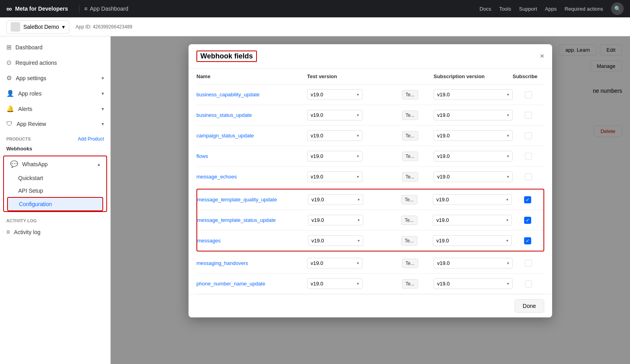 The width and height of the screenshot is (630, 364). What do you see at coordinates (485, 9) in the screenshot?
I see `nav-docs-link: Docs` at bounding box center [485, 9].